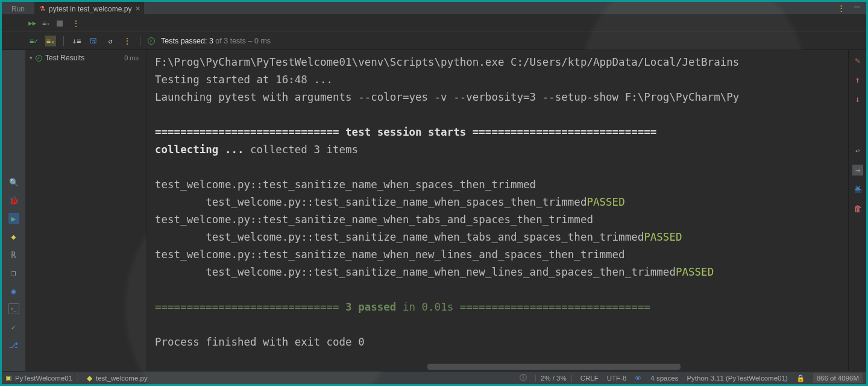 The width and height of the screenshot is (868, 386). I want to click on plugin-blue-button: ◉, so click(14, 291).